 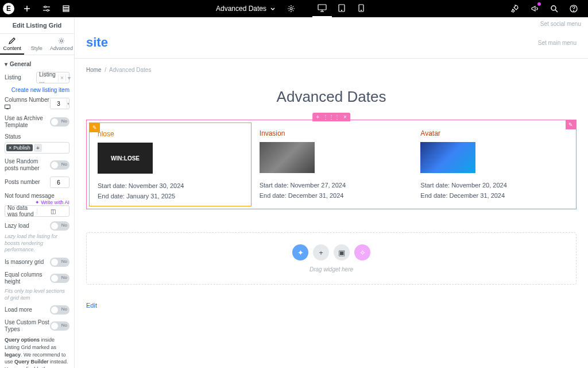 I want to click on mobile-icon, so click(x=361, y=9).